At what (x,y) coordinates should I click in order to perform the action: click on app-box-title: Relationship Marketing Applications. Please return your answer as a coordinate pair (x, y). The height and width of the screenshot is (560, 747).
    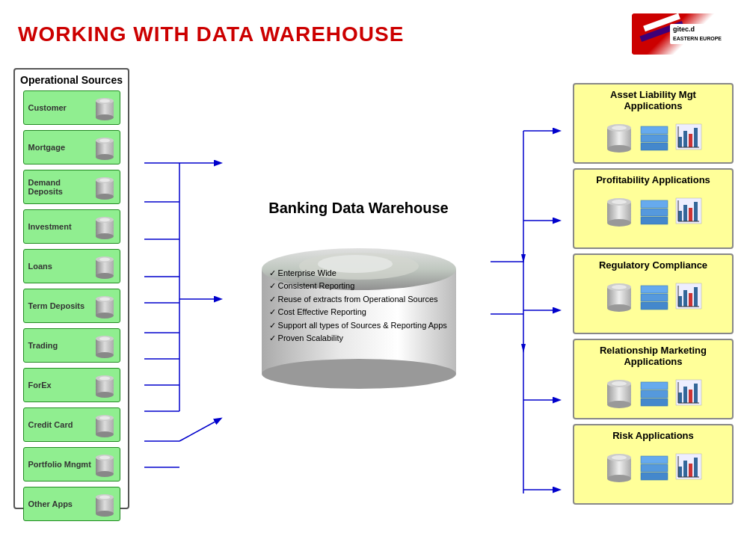
    Looking at the image, I should click on (654, 356).